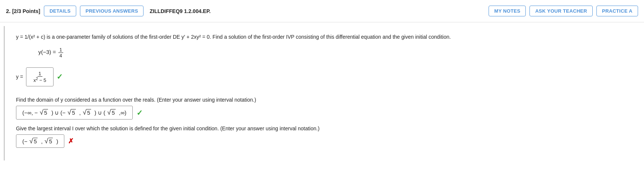 This screenshot has width=644, height=191. Describe the element at coordinates (61, 53) in the screenshot. I see `initial-condition-fraction: 1 4` at that location.